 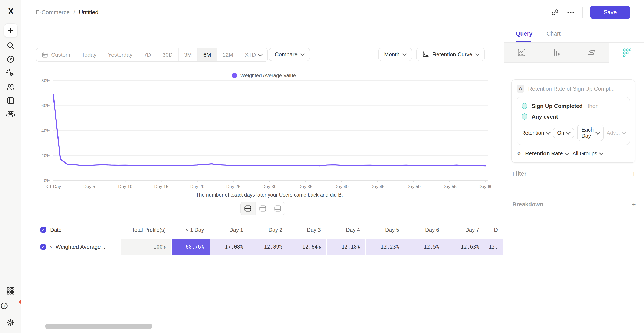 What do you see at coordinates (46, 156) in the screenshot?
I see `svg-text: 20%` at bounding box center [46, 156].